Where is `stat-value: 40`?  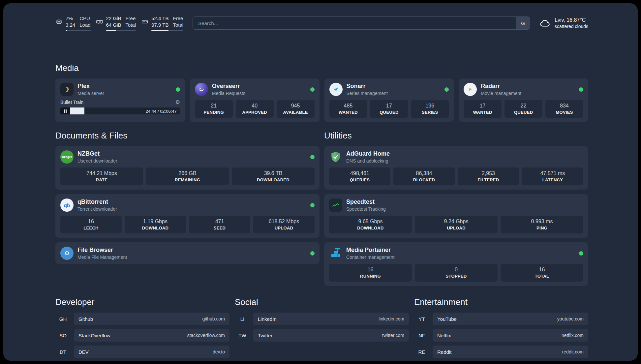 stat-value: 40 is located at coordinates (255, 106).